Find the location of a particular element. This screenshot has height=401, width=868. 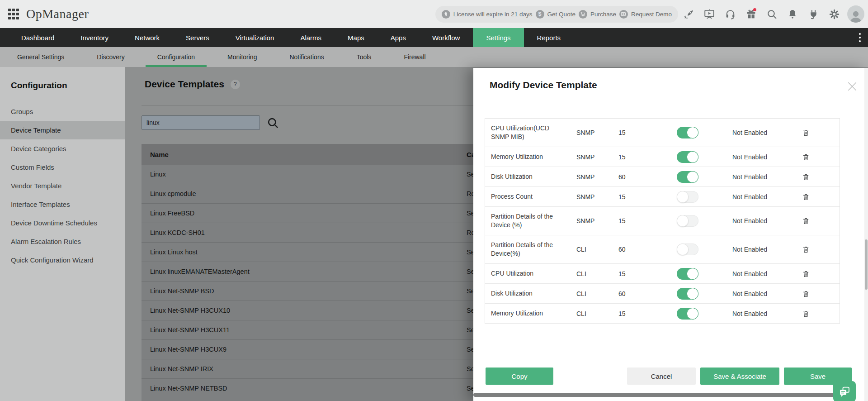

nav-virtualization: Virtualization is located at coordinates (255, 38).